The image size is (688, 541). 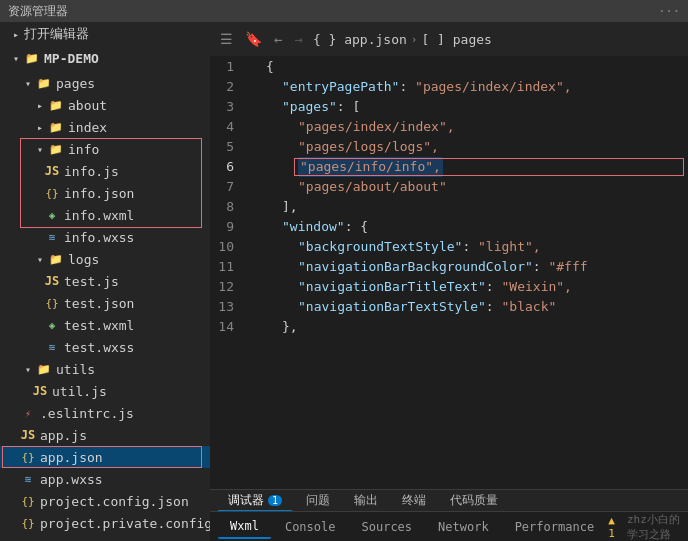 What do you see at coordinates (278, 39) in the screenshot?
I see `back-button: ←` at bounding box center [278, 39].